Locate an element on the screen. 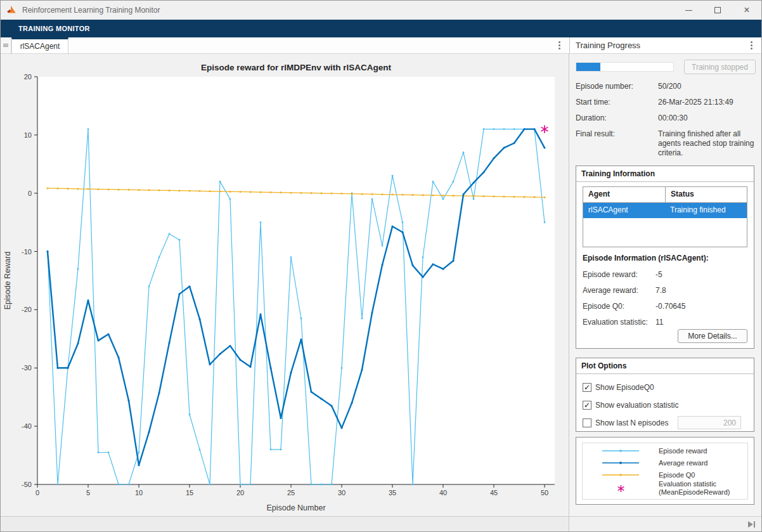  agent-column-header: Agent is located at coordinates (624, 195).